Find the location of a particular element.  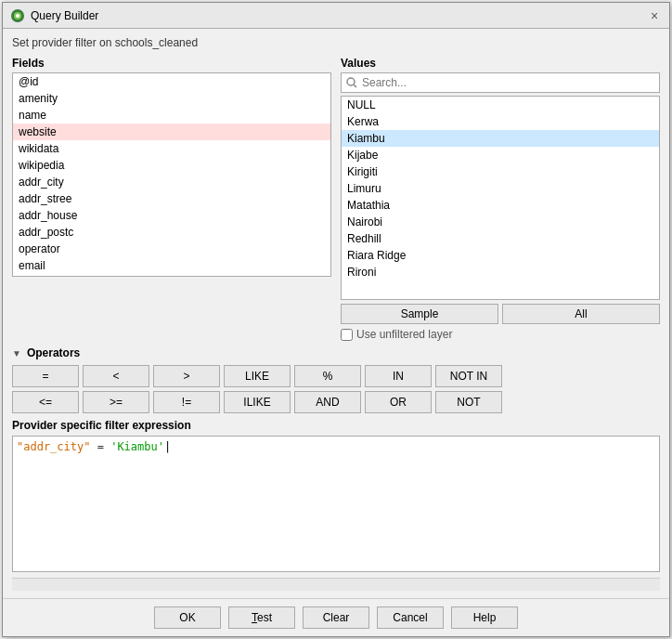

help-button: Help is located at coordinates (485, 618).